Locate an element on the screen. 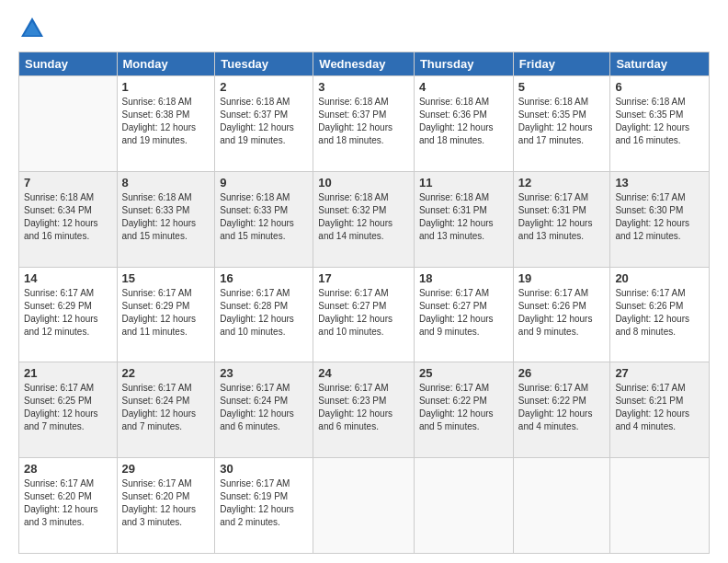  calendar-cell: 10Sunrise: 6:18 AM Sunset: 6:32 PM Dayli… is located at coordinates (364, 219).